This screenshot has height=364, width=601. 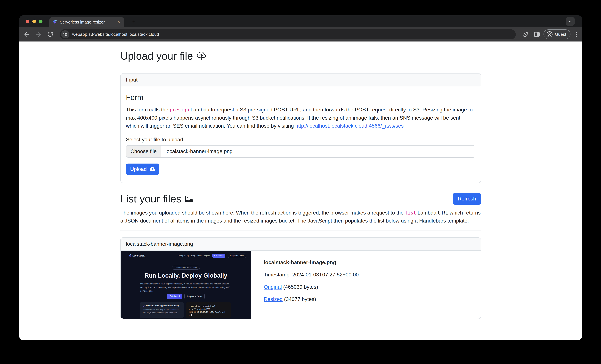 What do you see at coordinates (467, 199) in the screenshot?
I see `refresh-button: Refresh` at bounding box center [467, 199].